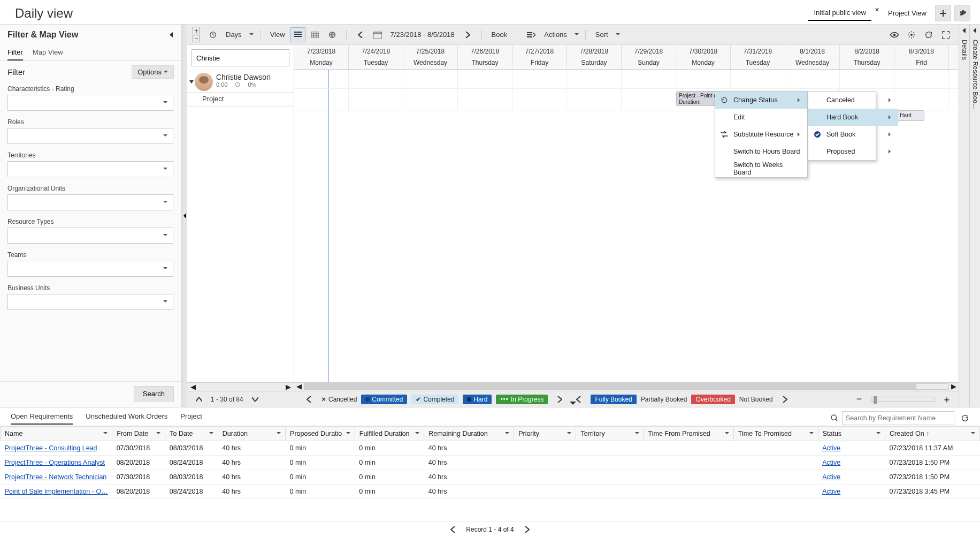 This screenshot has width=980, height=537. What do you see at coordinates (964, 216) in the screenshot?
I see `rail-details: Details` at bounding box center [964, 216].